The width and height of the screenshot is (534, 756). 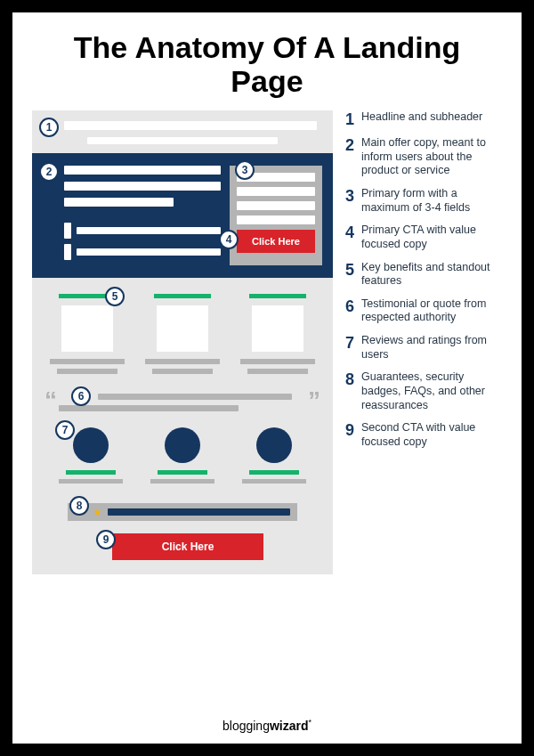 I want to click on close-quote-icon: ”, so click(x=314, y=401).